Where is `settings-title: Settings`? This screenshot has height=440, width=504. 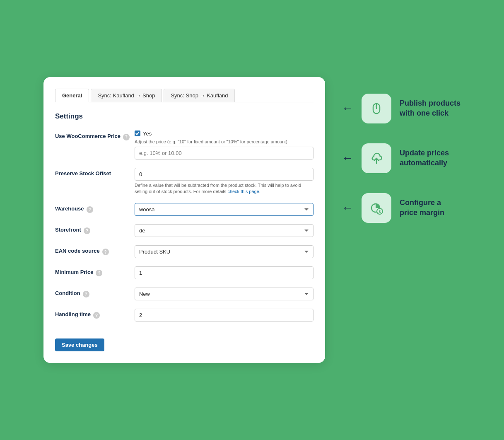
settings-title: Settings is located at coordinates (184, 116).